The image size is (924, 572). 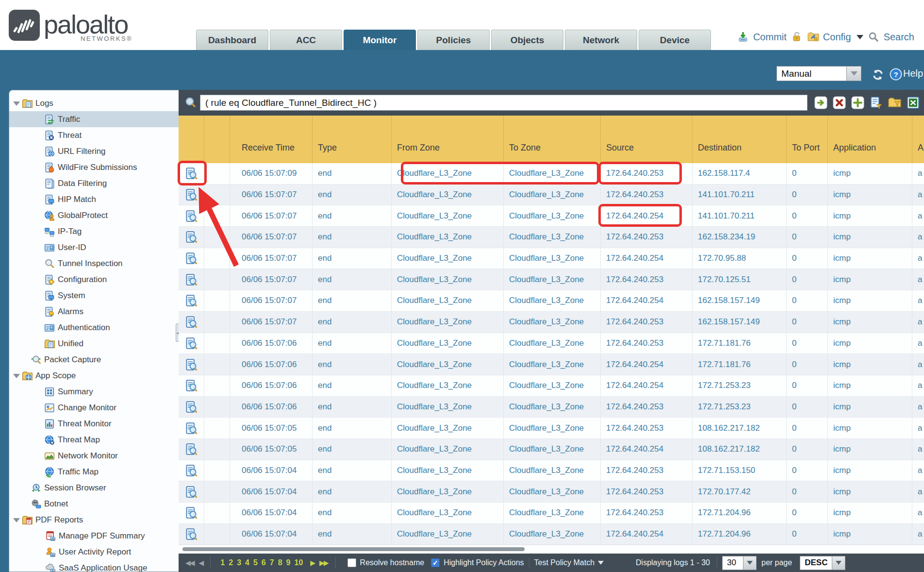 What do you see at coordinates (94, 280) in the screenshot?
I see `sidebar-item-configuration: Configuration` at bounding box center [94, 280].